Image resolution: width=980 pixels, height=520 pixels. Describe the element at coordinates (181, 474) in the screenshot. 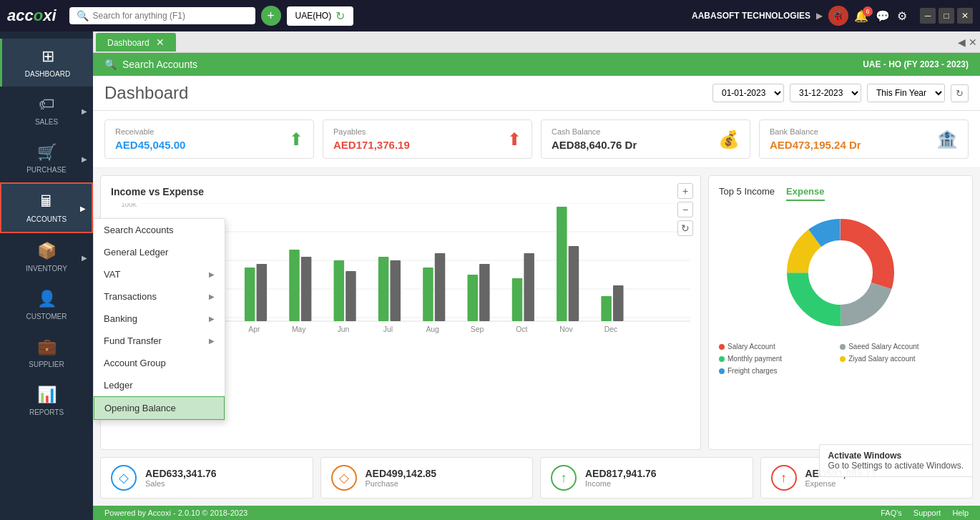

I see `sales-bottom-value: AED633,341.76` at that location.